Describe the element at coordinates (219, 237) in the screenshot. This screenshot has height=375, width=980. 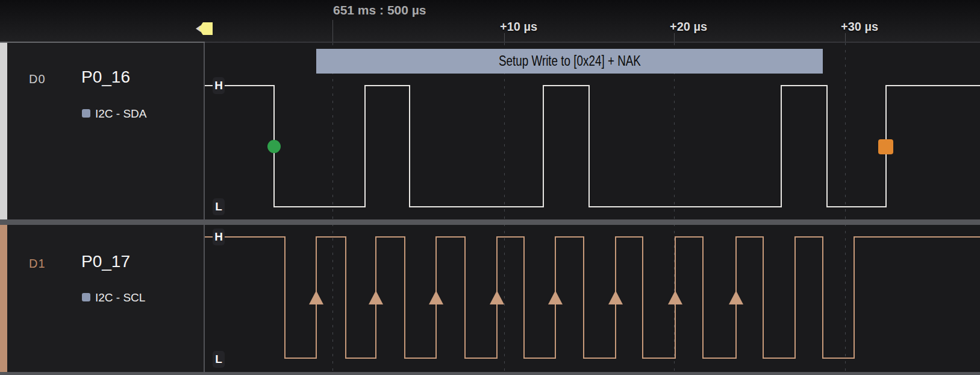
I see `d1-high-level-chip: H` at that location.